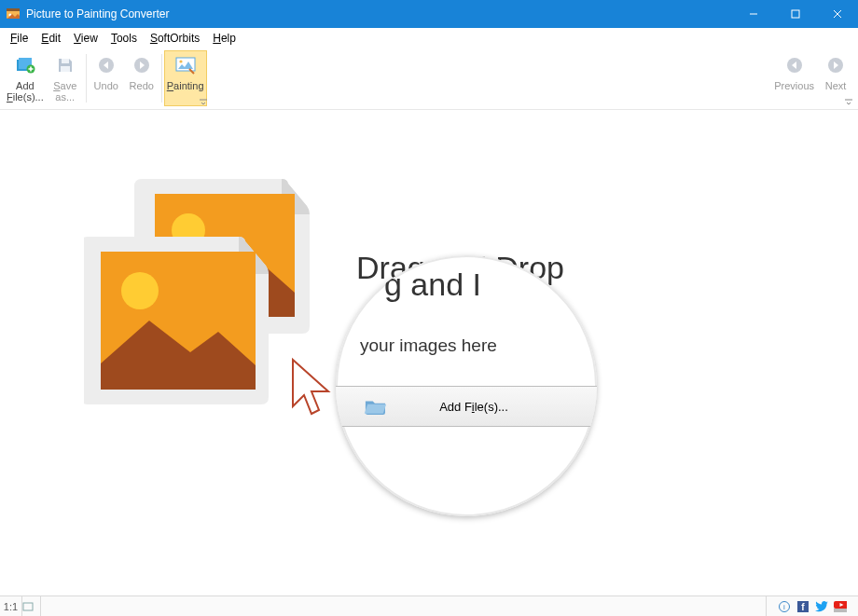 Image resolution: width=858 pixels, height=616 pixels. I want to click on magnifier-add-files-button: Add File(s)..., so click(466, 406).